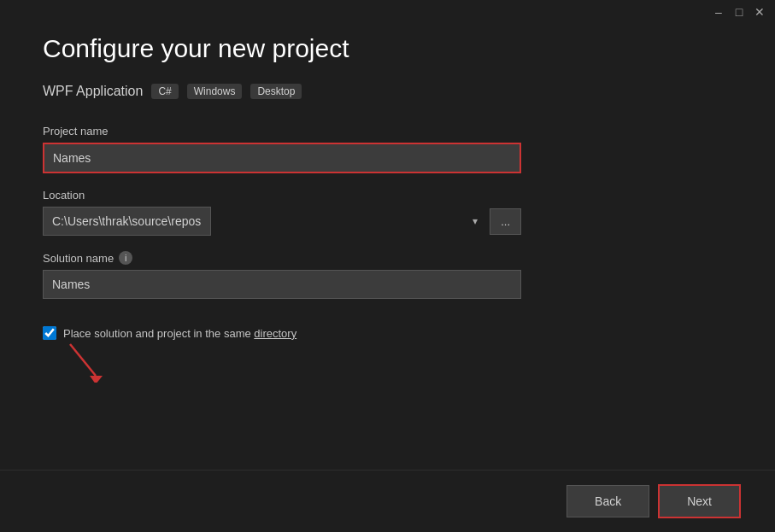  What do you see at coordinates (164, 91) in the screenshot?
I see `badge-csharp: C#` at bounding box center [164, 91].